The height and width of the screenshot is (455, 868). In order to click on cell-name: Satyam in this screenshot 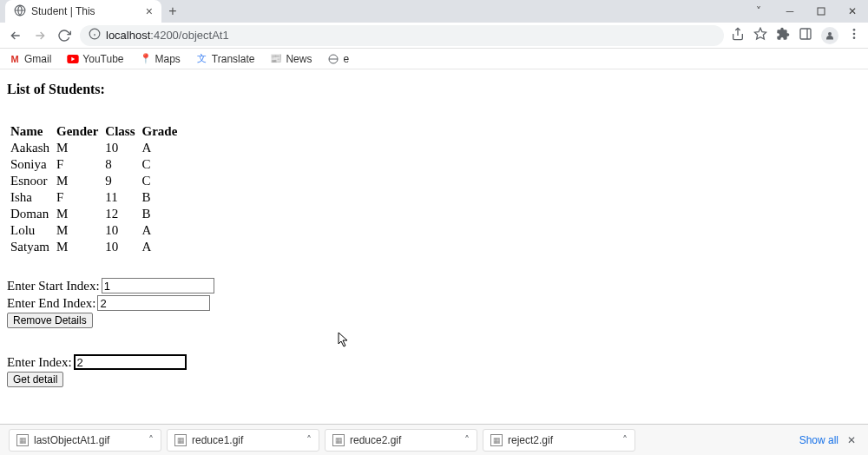, I will do `click(30, 247)`.